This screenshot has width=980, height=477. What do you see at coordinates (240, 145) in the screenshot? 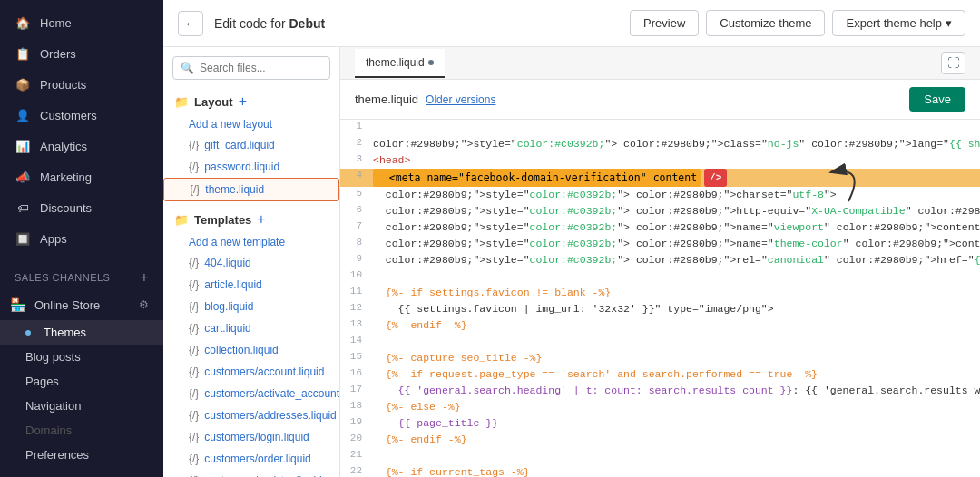
I see `file-name: gift_card.liquid` at bounding box center [240, 145].